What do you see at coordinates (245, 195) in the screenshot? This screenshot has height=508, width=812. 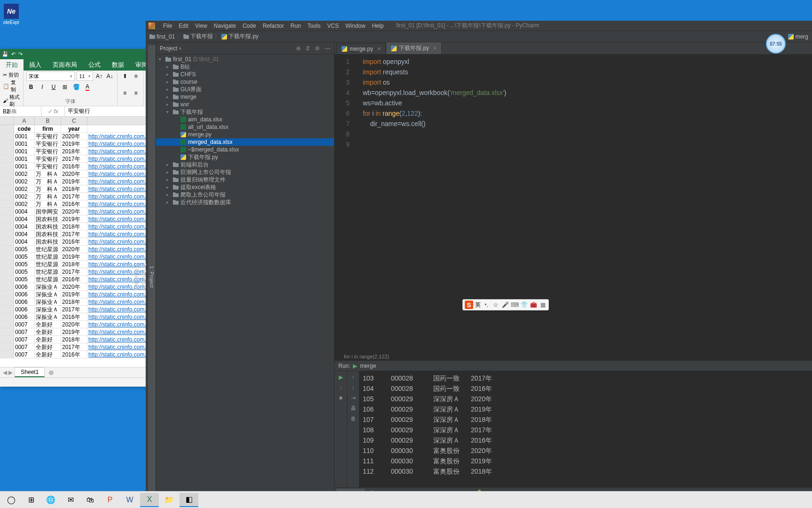 I see `tree-item: ▸爬取上市公司年报` at bounding box center [245, 195].